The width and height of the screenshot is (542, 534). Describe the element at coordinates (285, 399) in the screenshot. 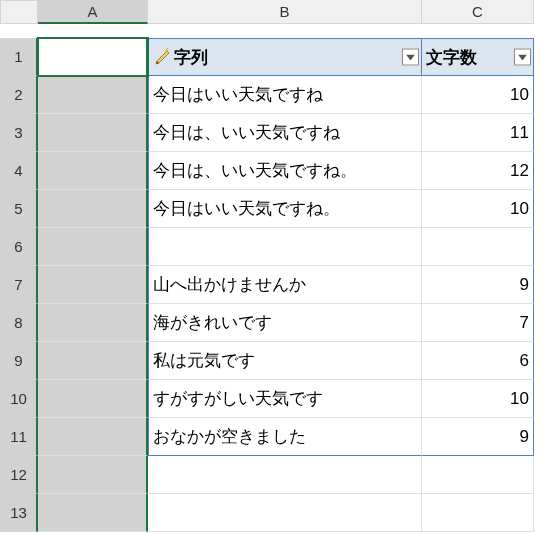

I see `cell-B10: すがすがしい天気です` at that location.